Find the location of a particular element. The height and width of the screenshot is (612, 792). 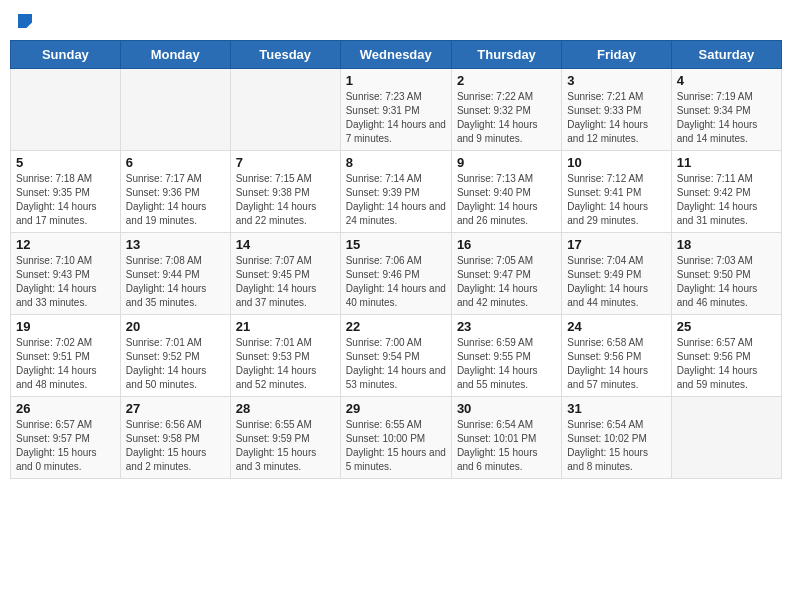

day-number: 14 is located at coordinates (286, 244).